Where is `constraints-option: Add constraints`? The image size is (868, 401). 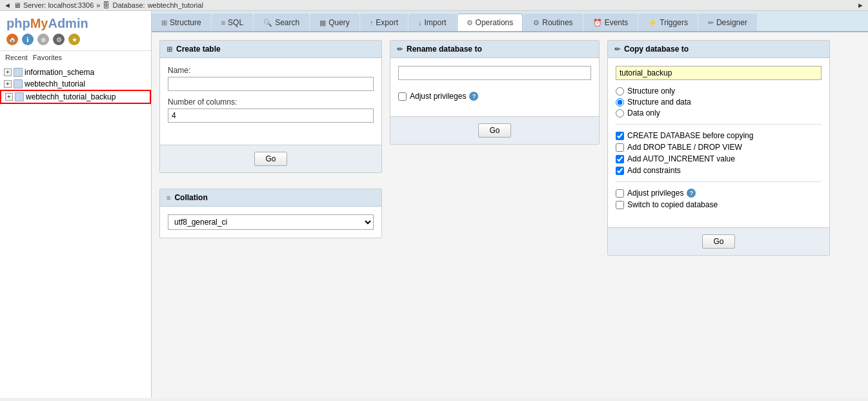 constraints-option: Add constraints is located at coordinates (719, 170).